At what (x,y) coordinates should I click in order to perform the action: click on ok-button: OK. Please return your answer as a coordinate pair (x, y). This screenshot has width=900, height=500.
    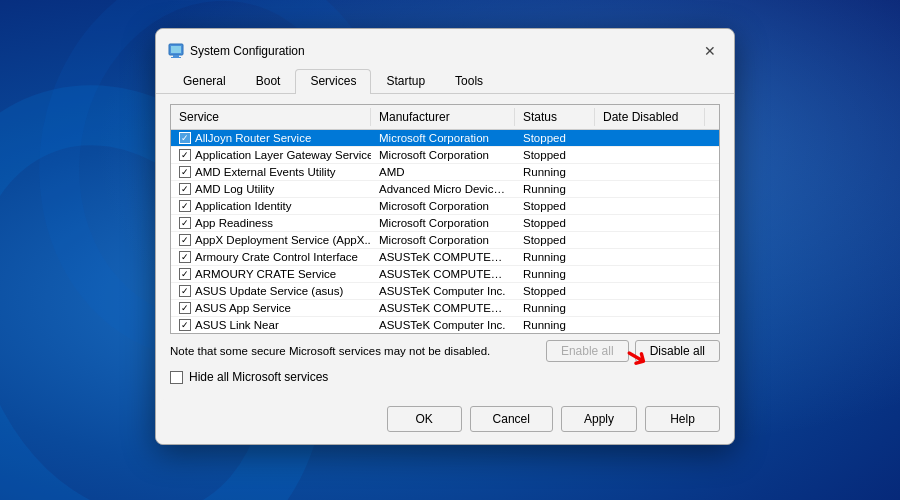
    Looking at the image, I should click on (424, 419).